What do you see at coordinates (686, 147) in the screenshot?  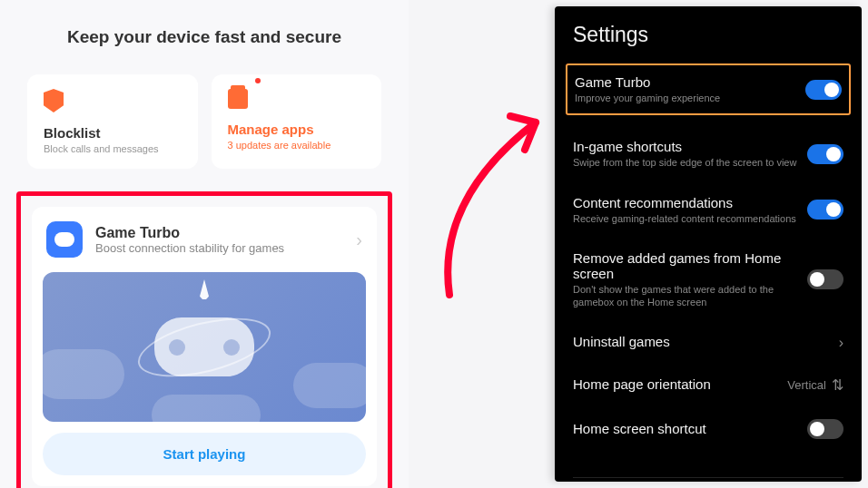 I see `setting-label: In-game shortcuts` at bounding box center [686, 147].